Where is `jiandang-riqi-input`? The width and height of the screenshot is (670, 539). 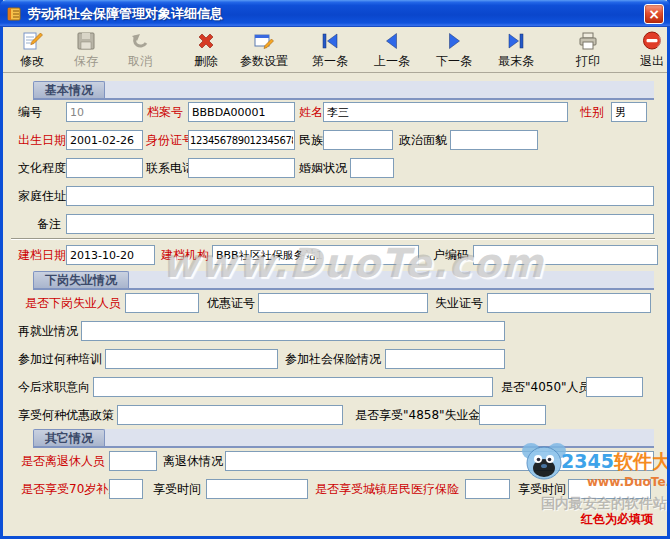
jiandang-riqi-input is located at coordinates (110, 255).